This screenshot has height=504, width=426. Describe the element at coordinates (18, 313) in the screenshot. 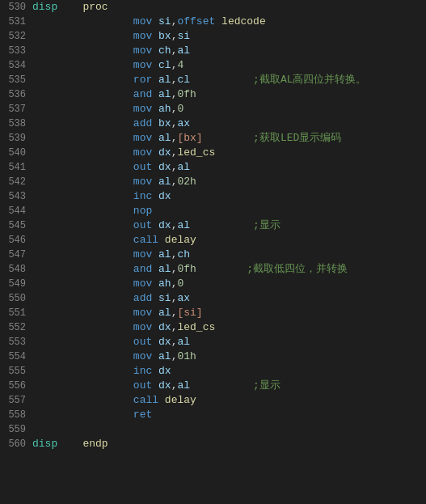

I see `line-number: 551` at that location.